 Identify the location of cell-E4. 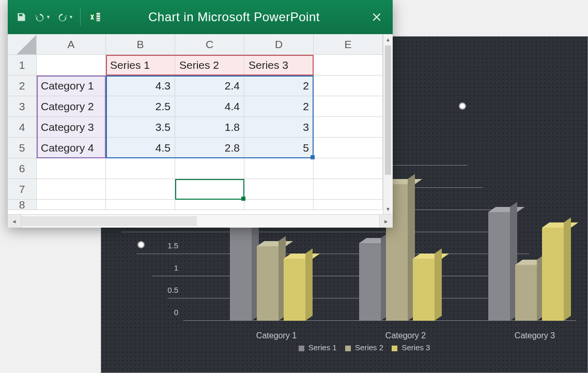
(348, 127).